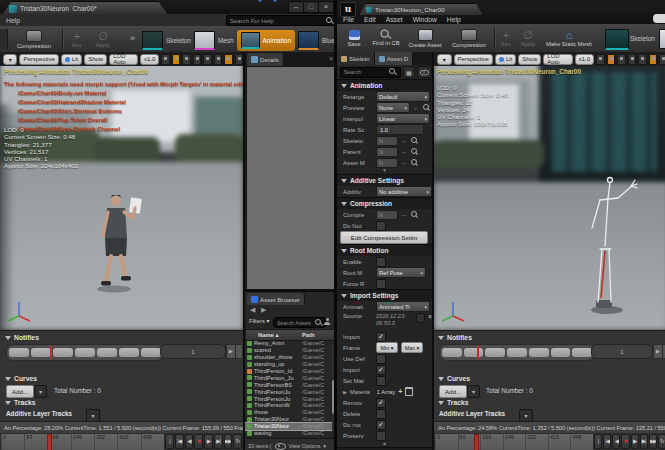  Describe the element at coordinates (190, 442) in the screenshot. I see `play-reverse-button: ◀` at that location.